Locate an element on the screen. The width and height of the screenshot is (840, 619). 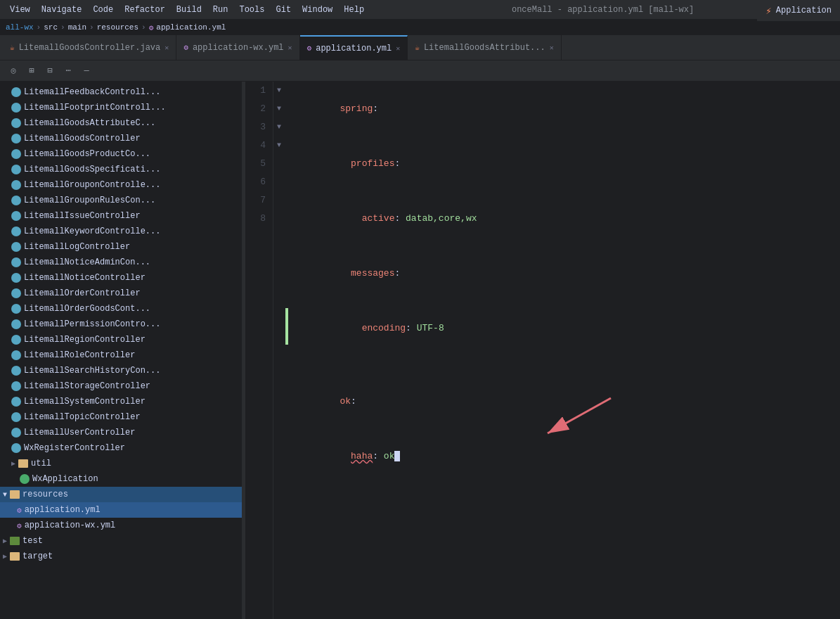
sidebar-item-goods-product: LitemallGoodsProductCo... is located at coordinates (121, 154).